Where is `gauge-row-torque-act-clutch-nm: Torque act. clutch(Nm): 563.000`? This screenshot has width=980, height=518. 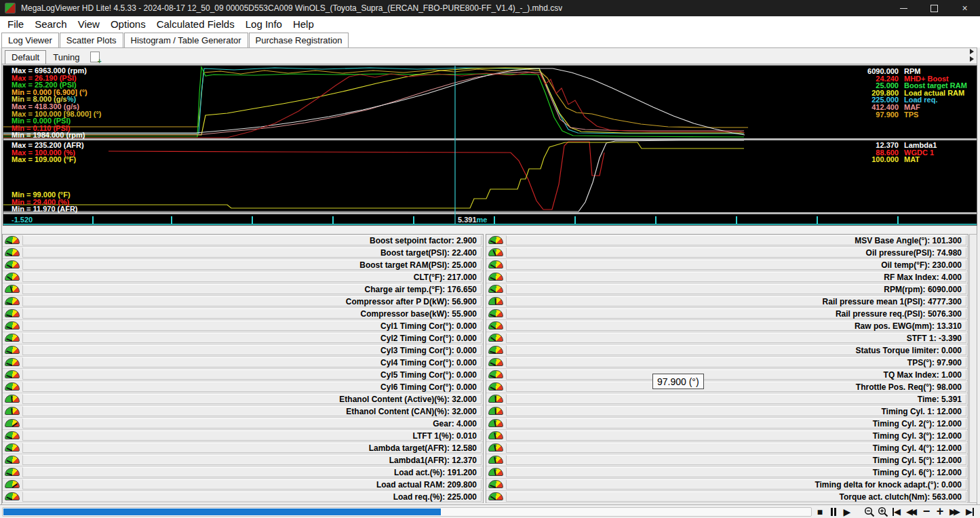
gauge-row-torque-act-clutch-nm: Torque act. clutch(Nm): 563.000 is located at coordinates (727, 497).